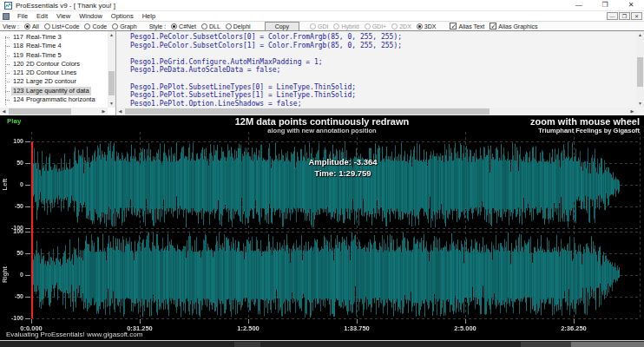 This screenshot has width=644, height=347. Describe the element at coordinates (42, 16) in the screenshot. I see `menu-edit: Edit` at that location.